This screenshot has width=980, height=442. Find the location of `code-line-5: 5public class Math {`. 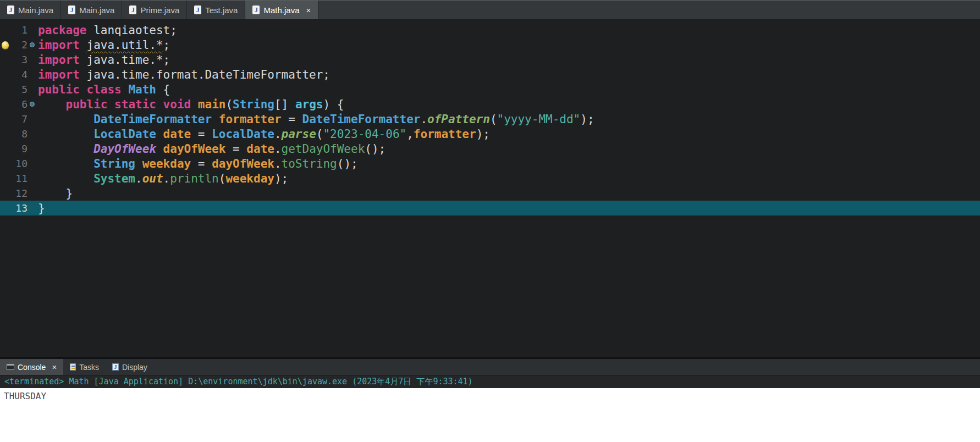

code-line-5: 5public class Math { is located at coordinates (490, 89).